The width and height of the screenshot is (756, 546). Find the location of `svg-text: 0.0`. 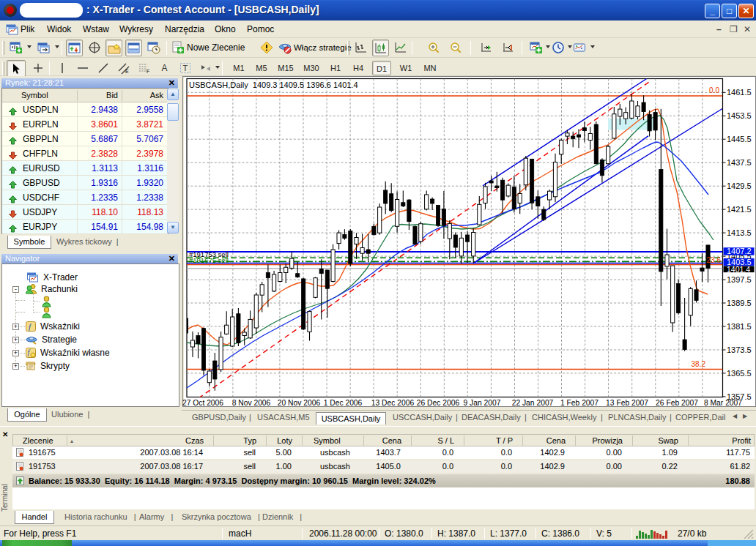

svg-text: 0.0 is located at coordinates (714, 91).